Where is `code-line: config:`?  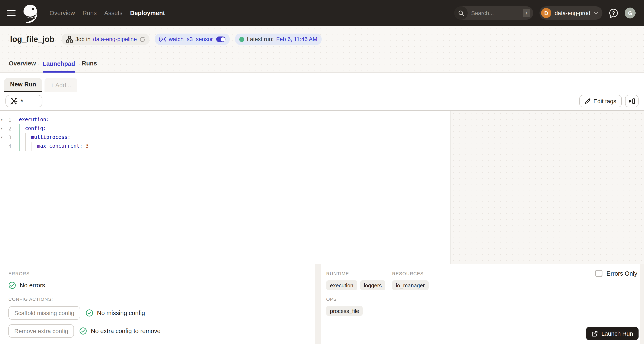 code-line: config: is located at coordinates (234, 128).